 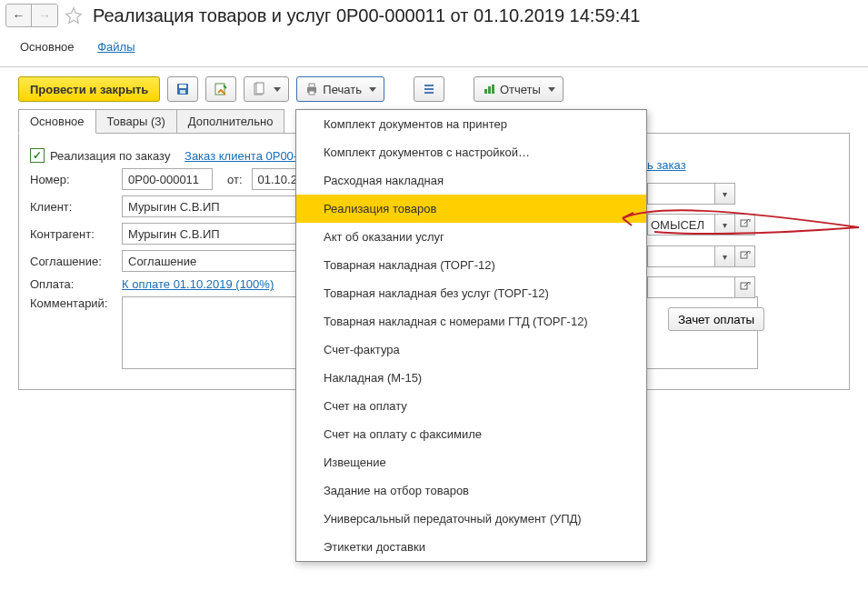 I want to click on top-tab-main: Основное, so click(x=47, y=47).